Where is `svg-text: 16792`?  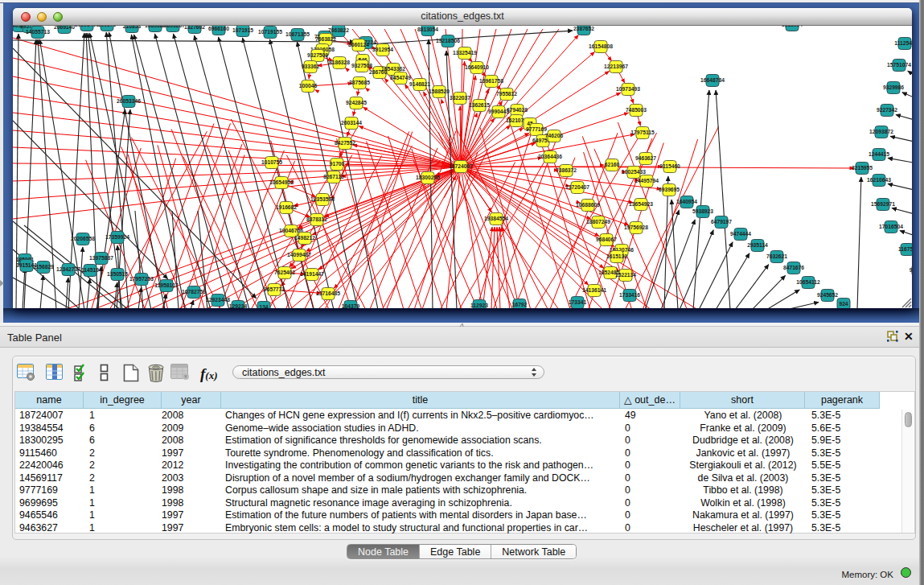
svg-text: 16792 is located at coordinates (519, 304).